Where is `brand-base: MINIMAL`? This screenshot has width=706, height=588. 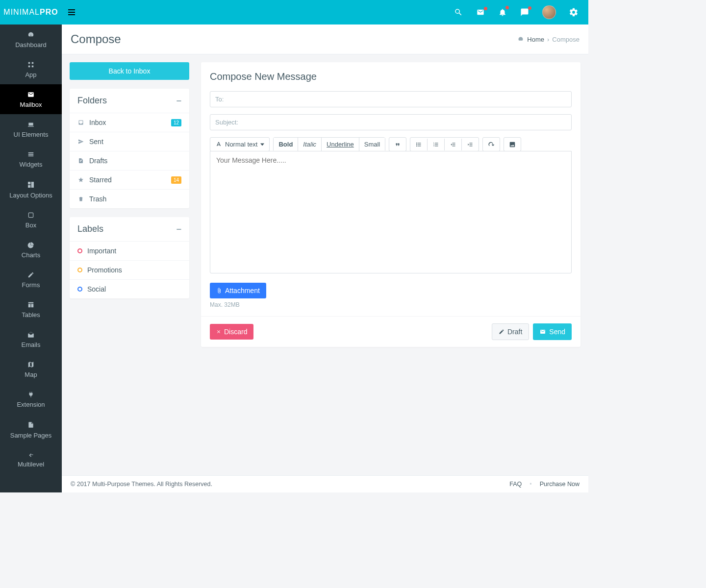
brand-base: MINIMAL is located at coordinates (22, 12).